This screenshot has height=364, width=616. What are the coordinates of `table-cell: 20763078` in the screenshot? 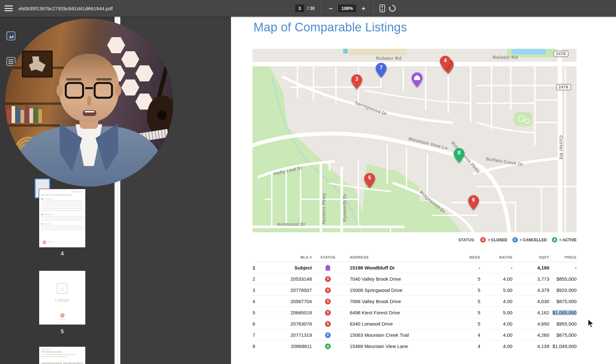 It's located at (287, 324).